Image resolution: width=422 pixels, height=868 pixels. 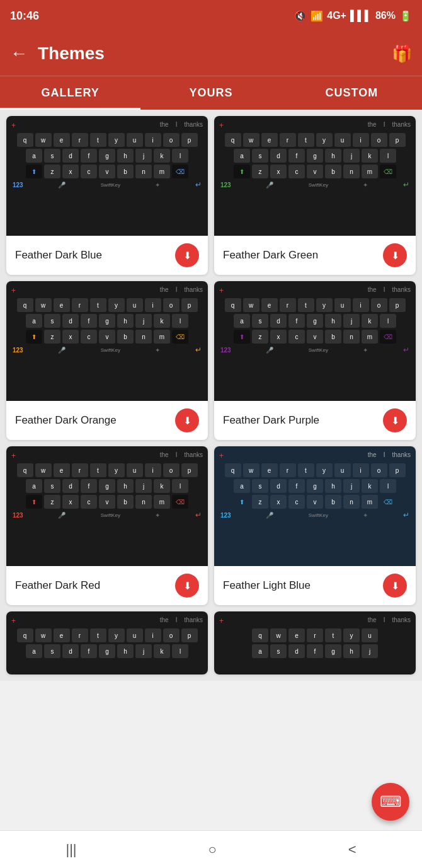 I want to click on bottom-spacer, so click(x=211, y=703).